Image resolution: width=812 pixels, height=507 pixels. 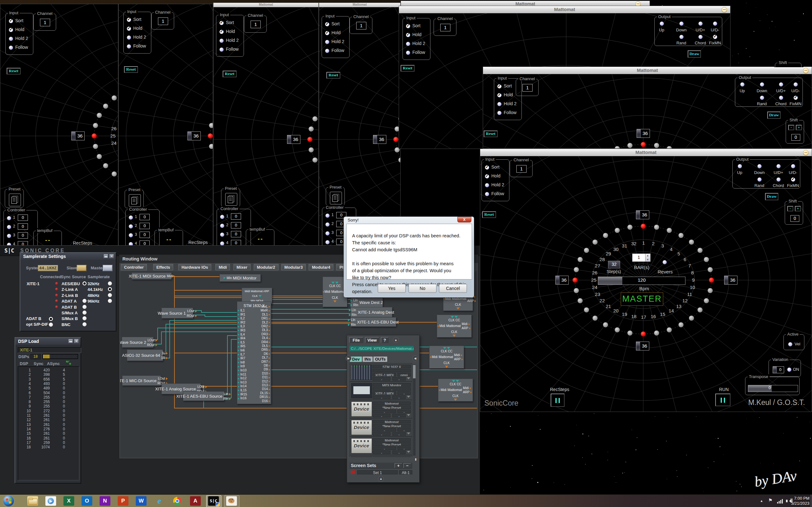 What do you see at coordinates (348, 358) in the screenshot?
I see `scroll-left-icon: ▶` at bounding box center [348, 358].